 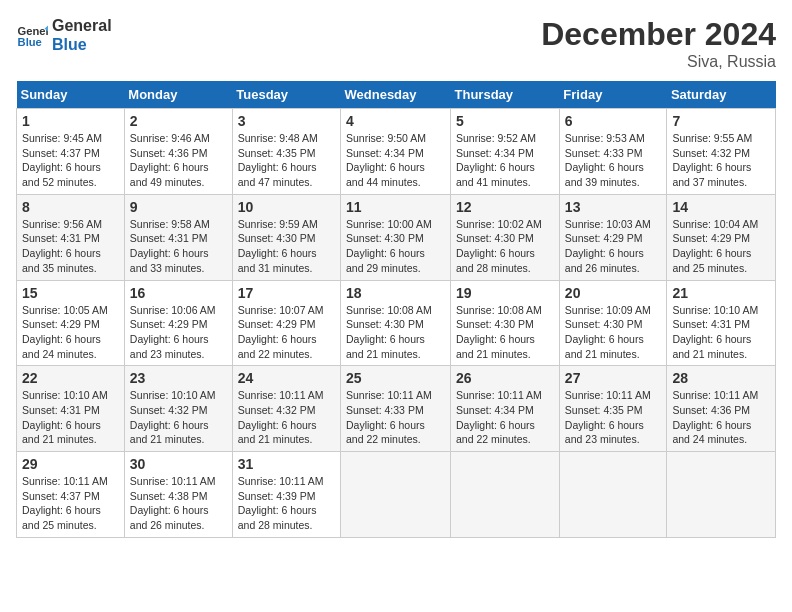 I want to click on weekday-header-sunday: Sunday, so click(x=71, y=95).